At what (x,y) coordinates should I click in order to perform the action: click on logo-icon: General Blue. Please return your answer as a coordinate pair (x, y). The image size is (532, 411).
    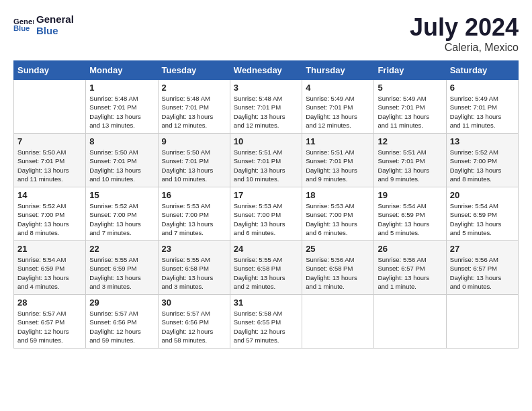
    Looking at the image, I should click on (24, 25).